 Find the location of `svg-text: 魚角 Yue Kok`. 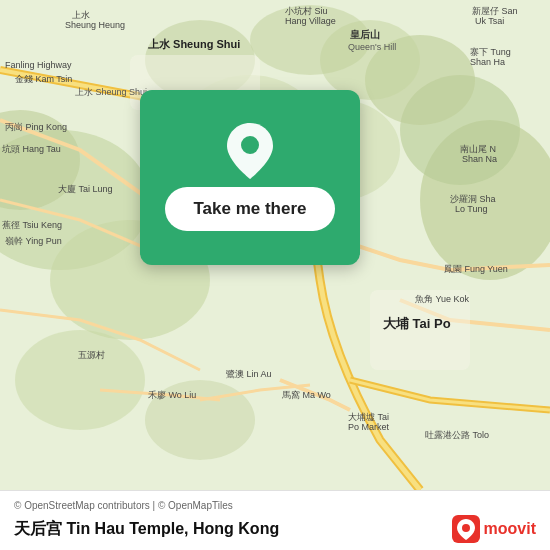

svg-text: 魚角 Yue Kok is located at coordinates (442, 299).